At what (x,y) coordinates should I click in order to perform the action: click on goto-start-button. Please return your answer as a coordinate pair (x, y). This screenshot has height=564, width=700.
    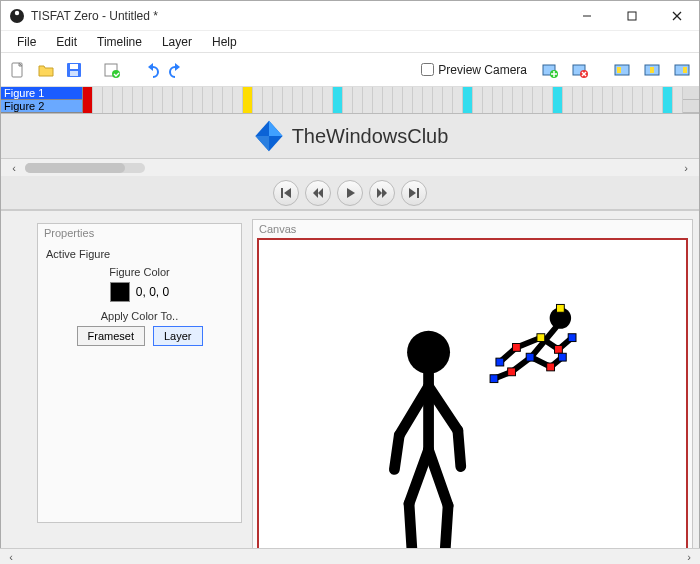
    Looking at the image, I should click on (286, 193).